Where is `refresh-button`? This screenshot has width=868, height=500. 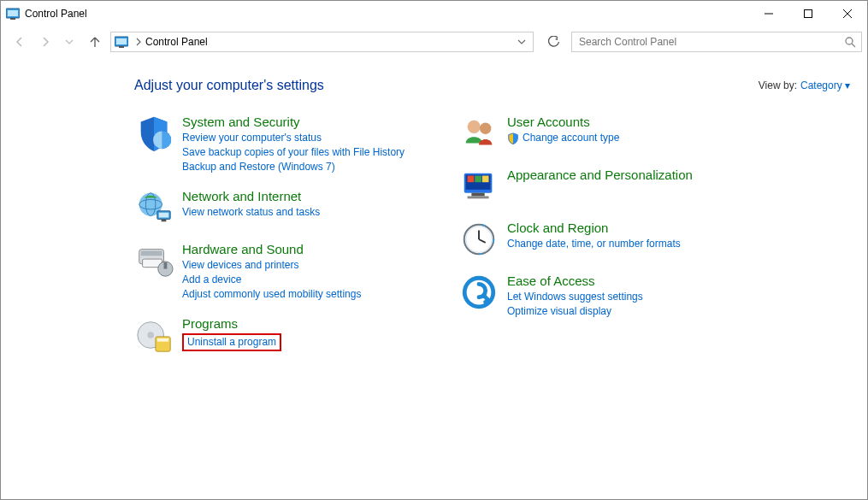 refresh-button is located at coordinates (554, 42).